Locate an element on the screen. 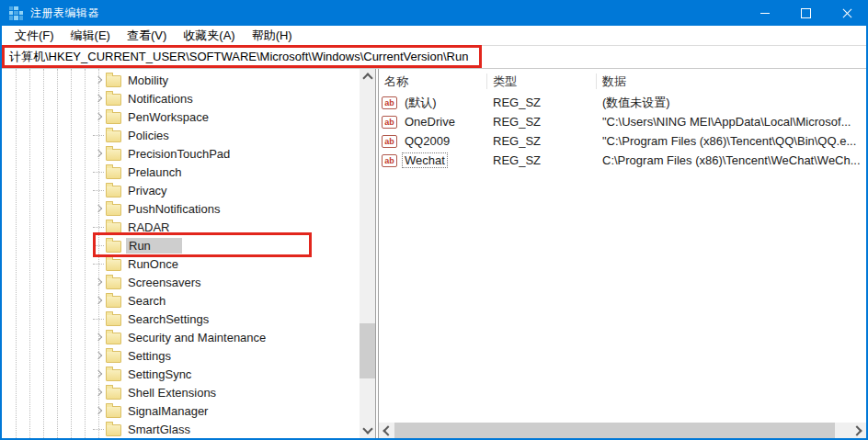  menu-edit: 编辑(E) is located at coordinates (90, 36).